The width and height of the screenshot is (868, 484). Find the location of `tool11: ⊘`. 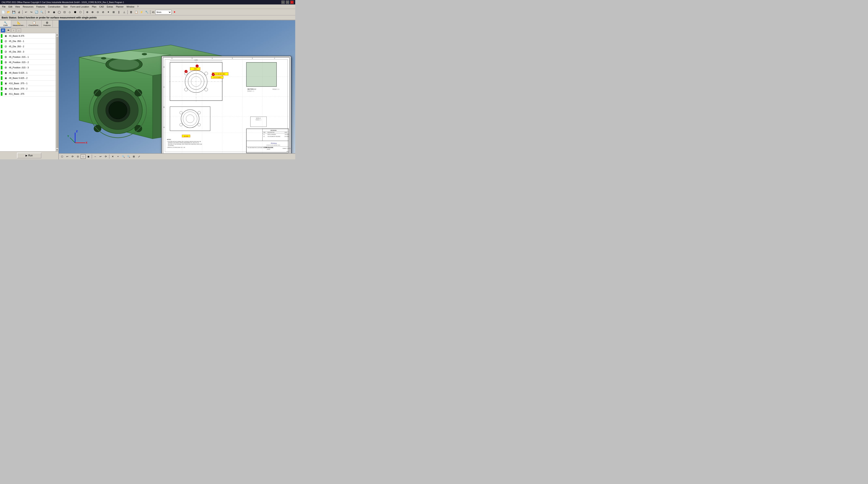

tool11: ⊘ is located at coordinates (103, 12).